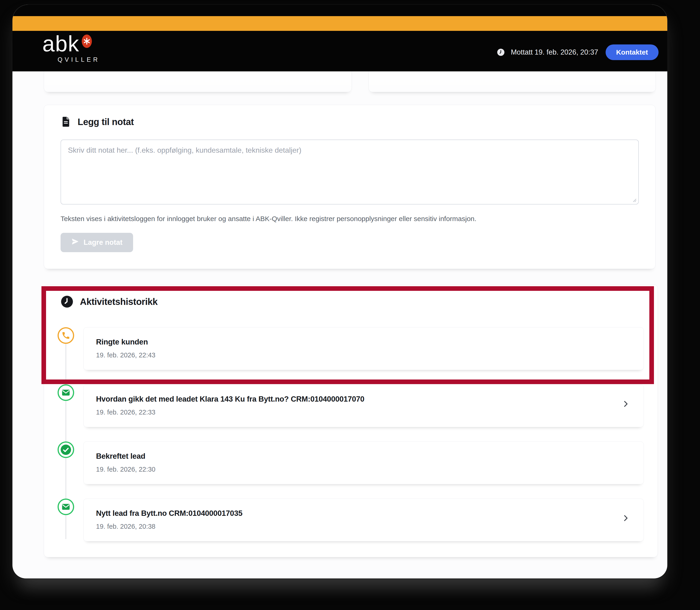 The image size is (700, 610). Describe the element at coordinates (87, 41) in the screenshot. I see `asterisk-logo-icon` at that location.